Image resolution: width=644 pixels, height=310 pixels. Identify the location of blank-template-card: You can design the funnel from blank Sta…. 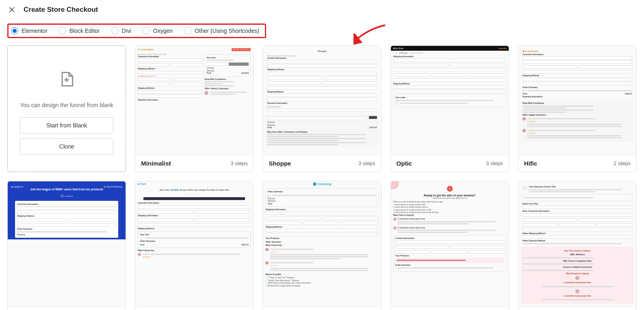
(67, 109).